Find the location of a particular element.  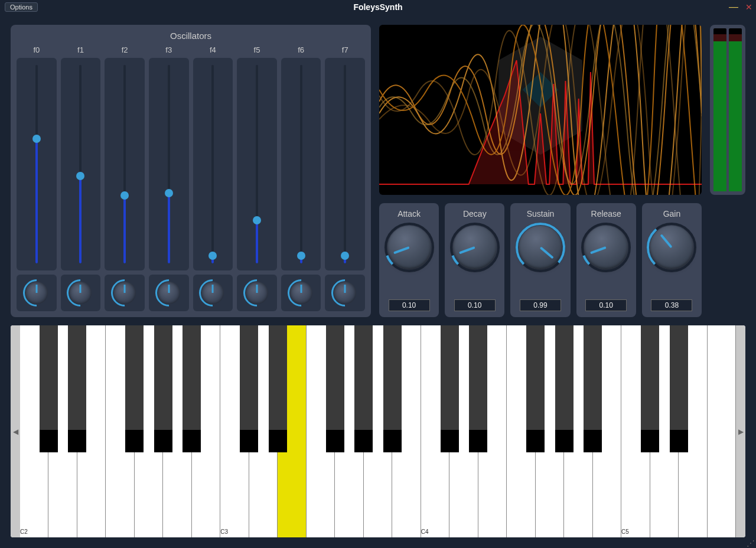

oscillator-label-4: f4 is located at coordinates (213, 50).